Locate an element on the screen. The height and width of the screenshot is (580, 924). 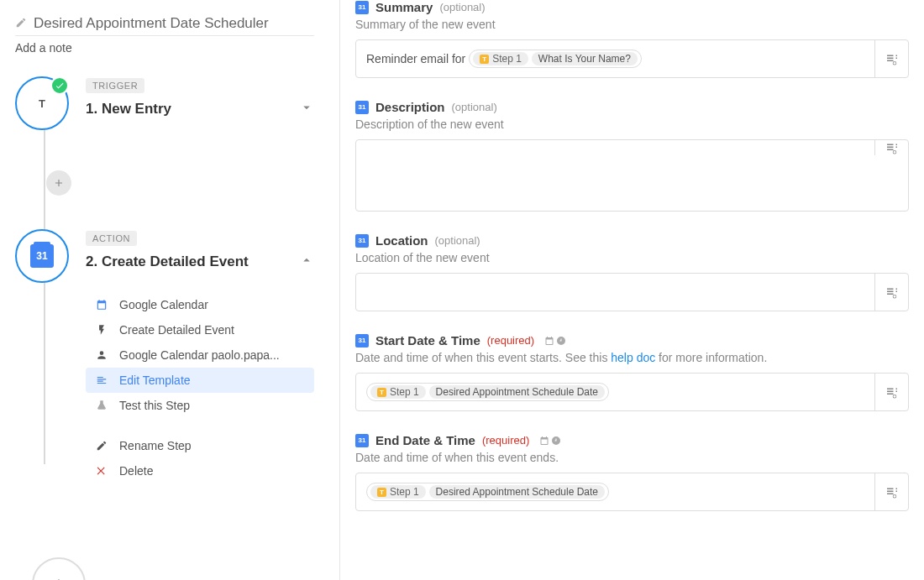
summary-text: Reminder email for is located at coordinates (416, 59).